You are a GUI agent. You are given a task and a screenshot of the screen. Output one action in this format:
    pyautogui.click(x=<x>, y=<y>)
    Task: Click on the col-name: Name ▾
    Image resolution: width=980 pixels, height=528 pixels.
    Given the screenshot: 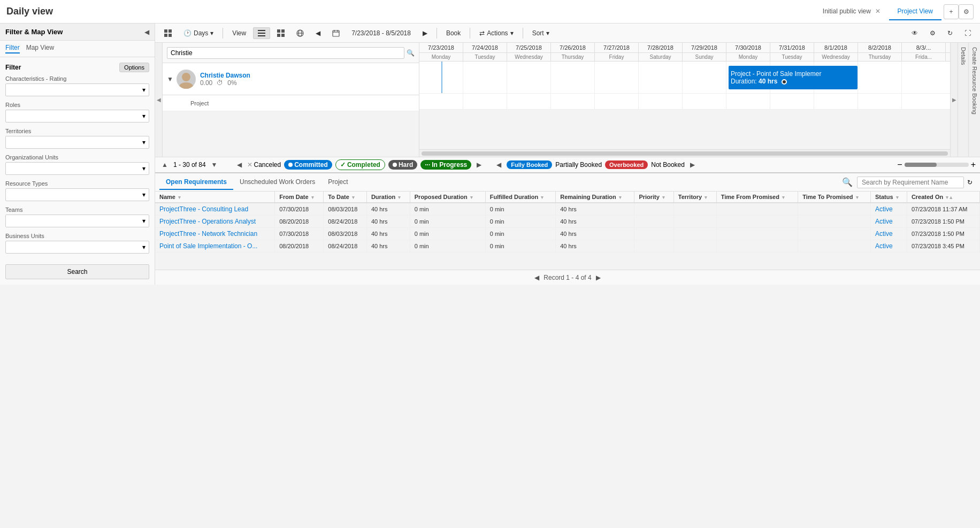 What is the action you would take?
    pyautogui.click(x=215, y=197)
    